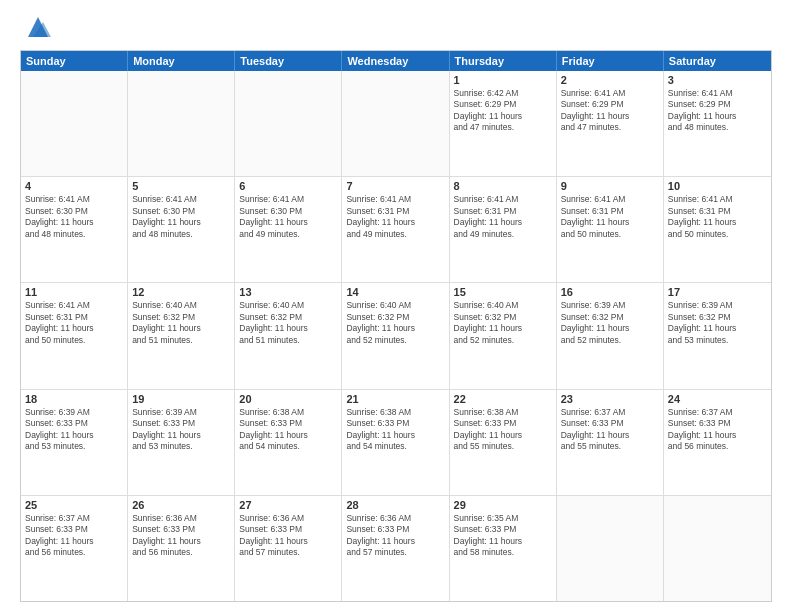 The height and width of the screenshot is (612, 792). Describe the element at coordinates (610, 399) in the screenshot. I see `day-number: 23` at that location.